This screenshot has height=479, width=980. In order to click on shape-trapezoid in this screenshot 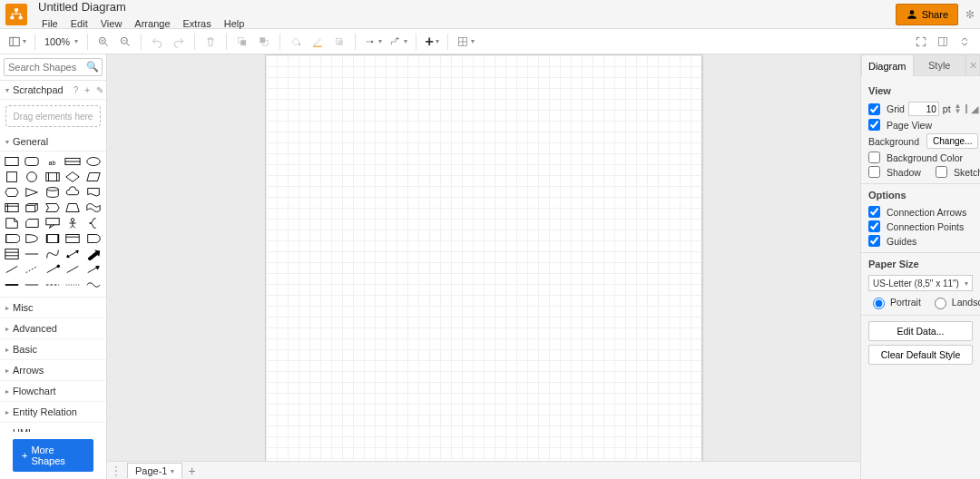, I will do `click(73, 208)`.